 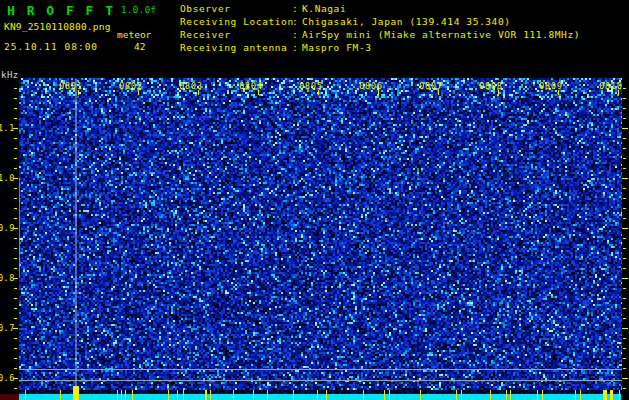 I want to click on info-label: Receiving antenna, so click(x=236, y=48).